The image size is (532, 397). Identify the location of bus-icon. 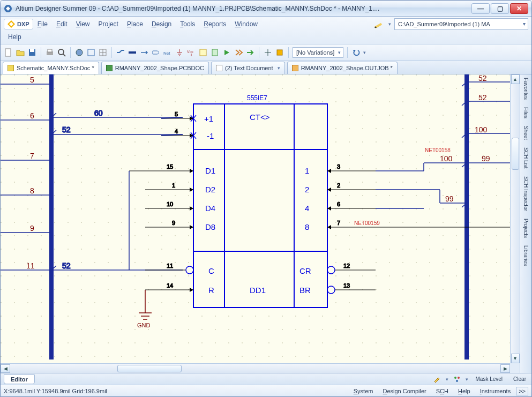
(132, 53).